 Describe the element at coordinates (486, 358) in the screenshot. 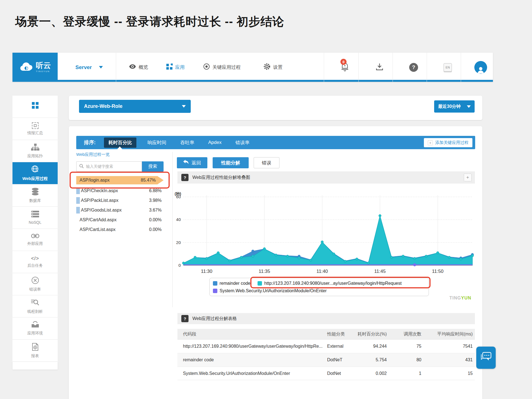

I see `chat-bubble-icon` at that location.